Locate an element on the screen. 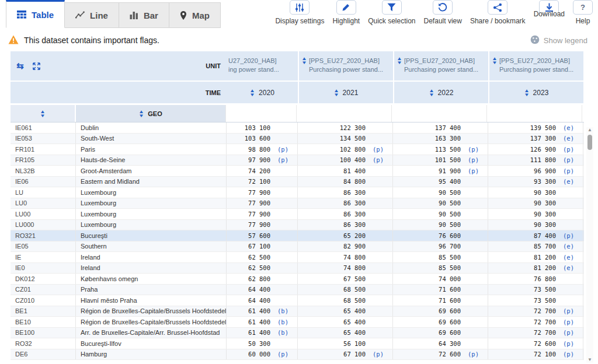  table-row: FR105Hauts-de-Seine97 900(p)100 400(p)10… is located at coordinates (297, 161).